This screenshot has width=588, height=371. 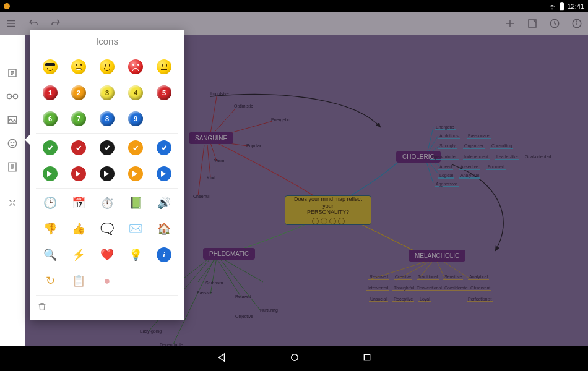 What do you see at coordinates (107, 67) in the screenshot?
I see `icon-option-smiley-happy` at bounding box center [107, 67].